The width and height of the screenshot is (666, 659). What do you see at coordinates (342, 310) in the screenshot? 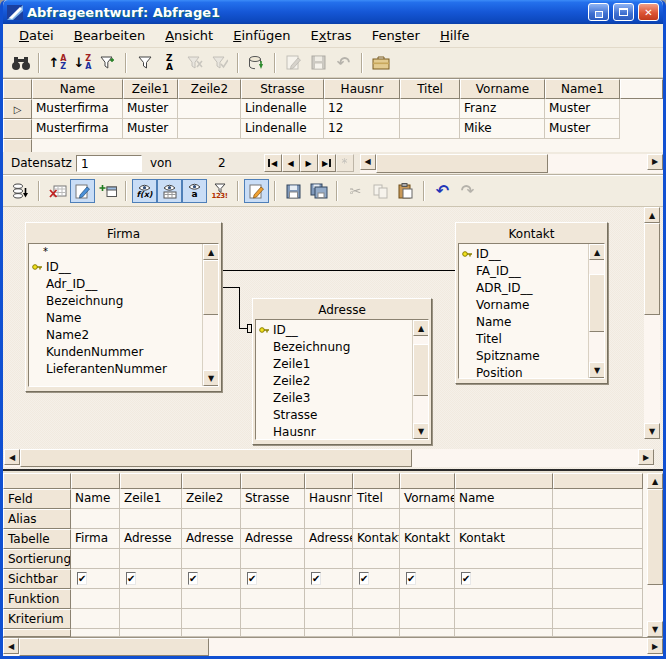
I see `table-title: Adresse` at bounding box center [342, 310].